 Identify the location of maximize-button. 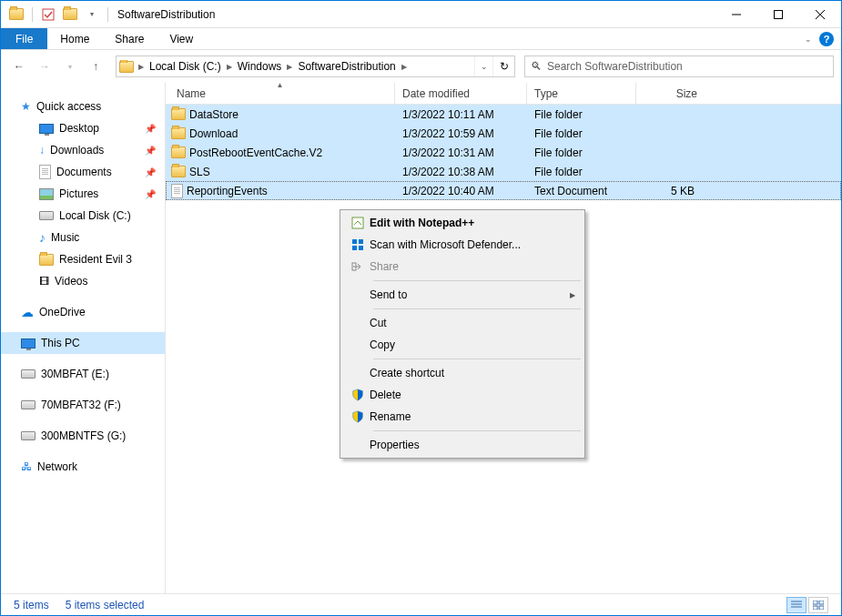
(778, 15).